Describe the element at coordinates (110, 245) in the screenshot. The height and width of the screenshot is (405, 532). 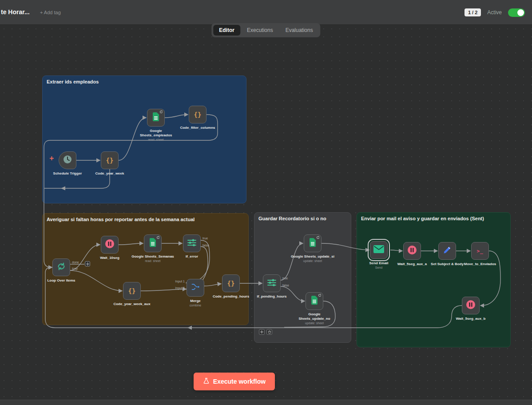
I see `node-wait-10seg: Wait_10seg` at that location.